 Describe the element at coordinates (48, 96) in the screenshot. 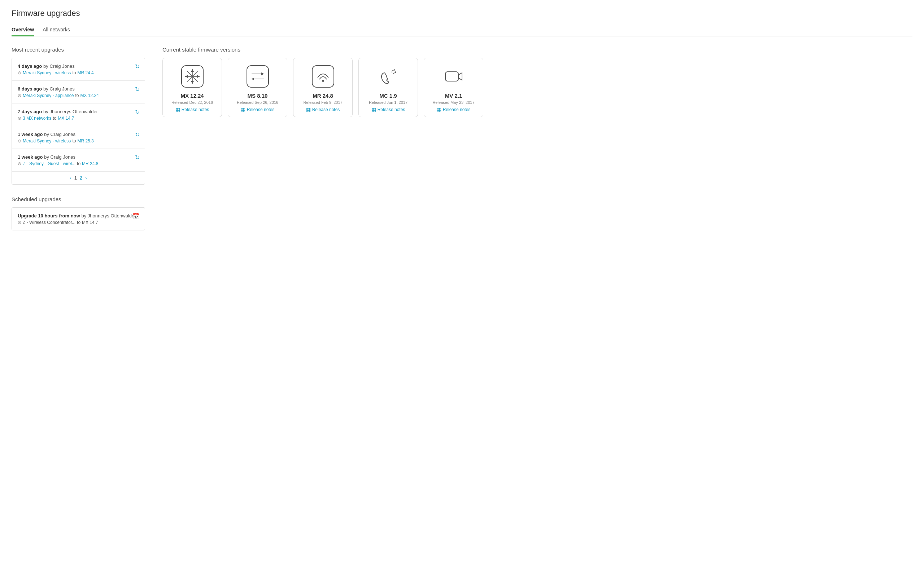

I see `network-link: Meraki Sydney - appliance` at that location.